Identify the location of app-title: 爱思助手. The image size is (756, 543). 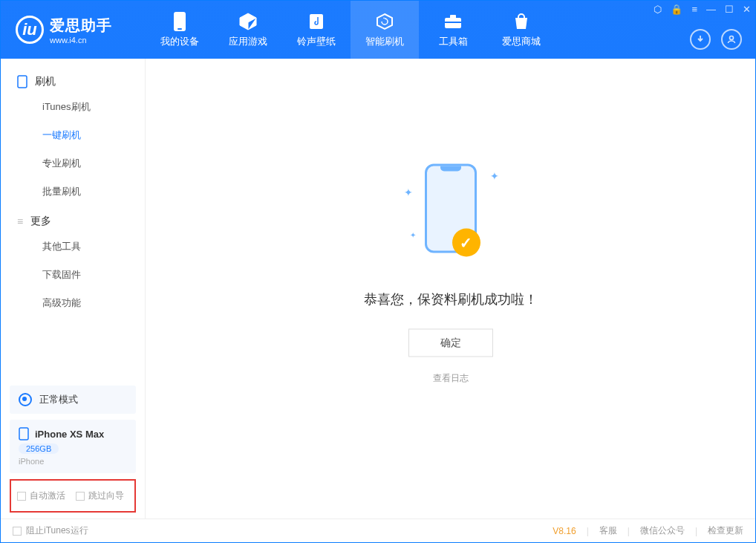
(81, 25).